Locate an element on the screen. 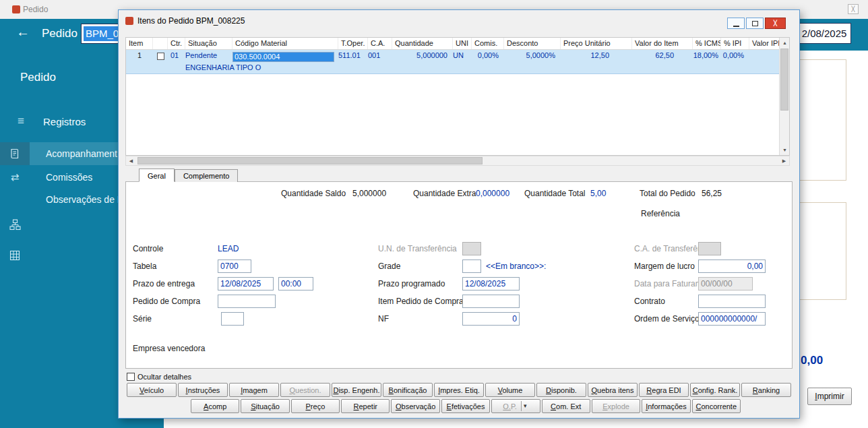 The width and height of the screenshot is (868, 428). imagem-button: Imagem is located at coordinates (254, 390).